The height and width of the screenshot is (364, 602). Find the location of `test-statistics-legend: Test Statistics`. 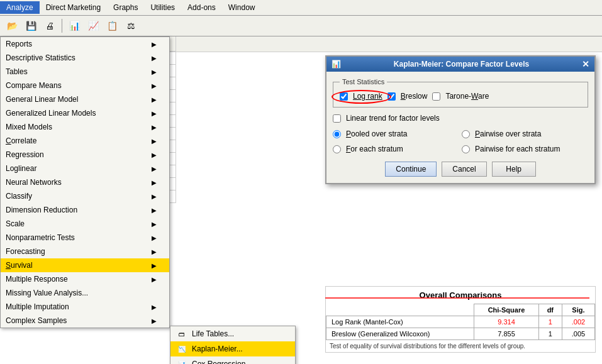

test-statistics-legend: Test Statistics is located at coordinates (364, 82).